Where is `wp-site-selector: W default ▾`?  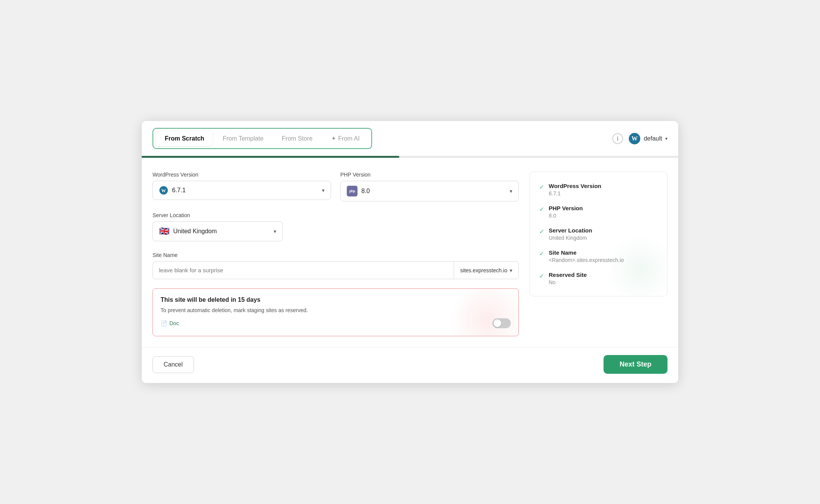 wp-site-selector: W default ▾ is located at coordinates (648, 139).